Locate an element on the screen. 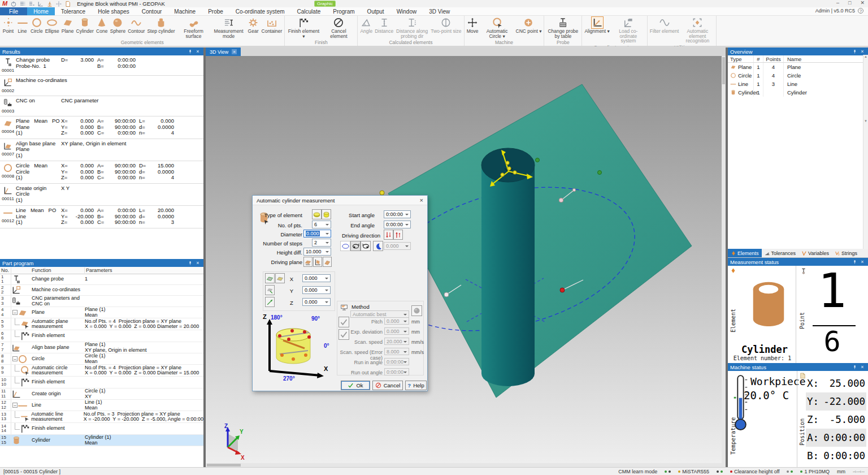 The image size is (868, 475). ribbon-alignment: Alignment ▾ is located at coordinates (597, 25).